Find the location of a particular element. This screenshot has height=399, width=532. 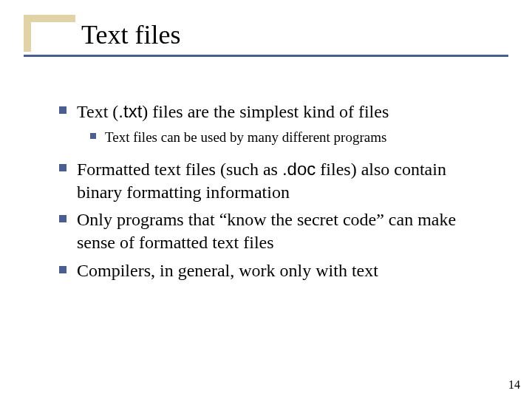

sub-bullet-item: Text files can be used by many different… is located at coordinates (289, 137).